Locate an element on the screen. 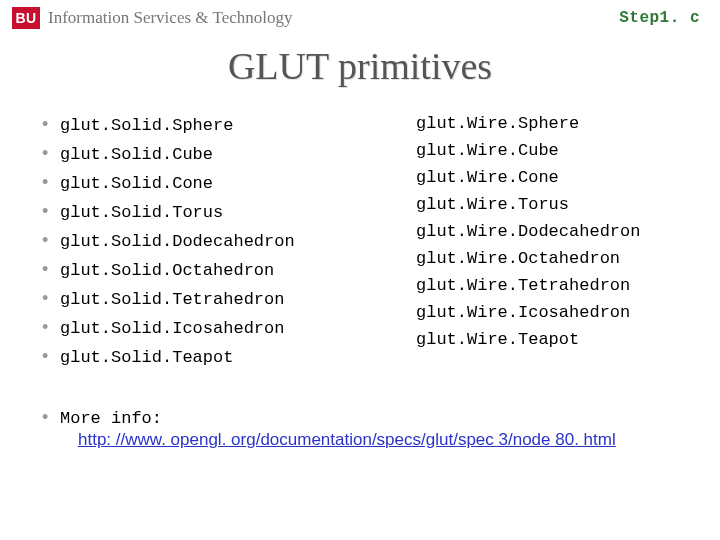 The height and width of the screenshot is (540, 720). code-text: glut.Wire.Cube is located at coordinates (488, 150).